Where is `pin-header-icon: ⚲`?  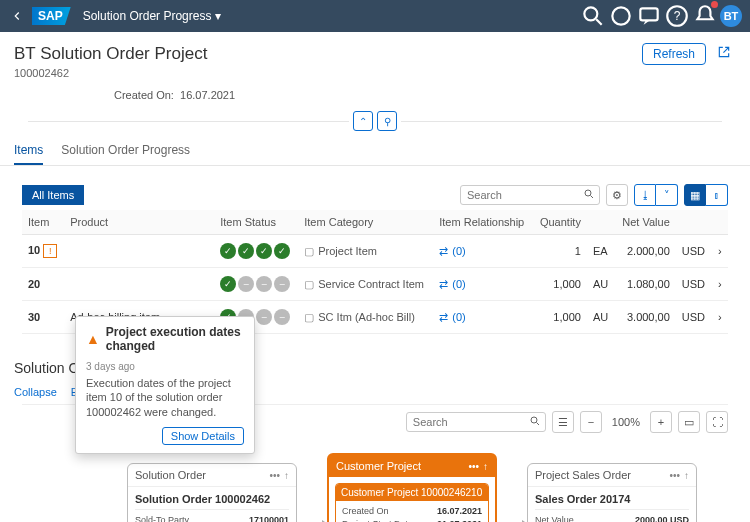
pin-header-icon: ⚲ is located at coordinates (387, 121).